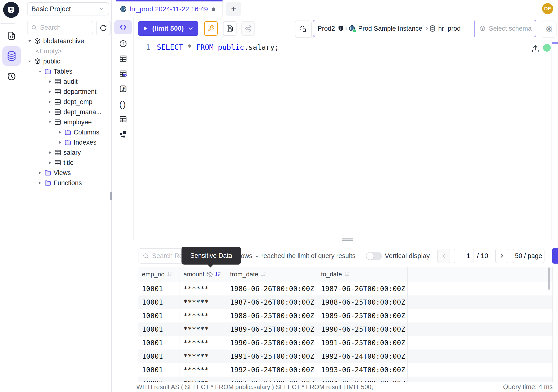 The image size is (558, 392). What do you see at coordinates (345, 316) in the screenshot?
I see `table-row: 10001 ****** 1988-06-25T00:00:00Z 1989-0…` at bounding box center [345, 316].